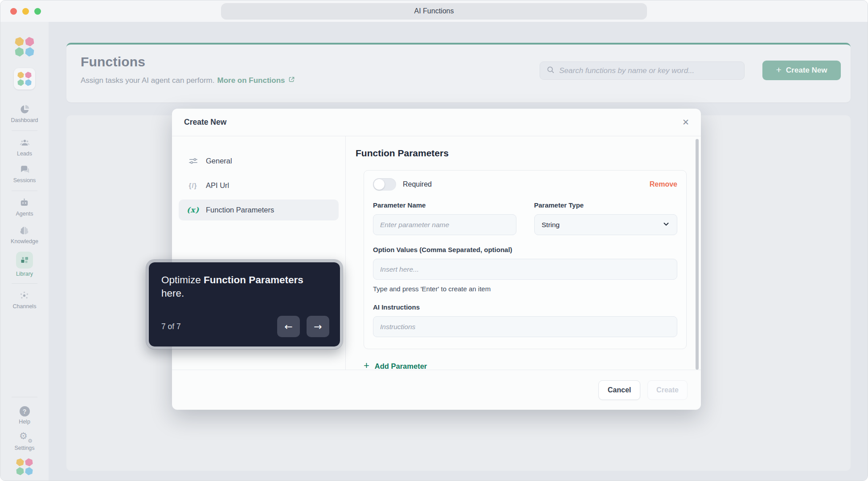 This screenshot has width=868, height=481. What do you see at coordinates (25, 437) in the screenshot?
I see `gears-icon: ⚙ ⚙` at bounding box center [25, 437].